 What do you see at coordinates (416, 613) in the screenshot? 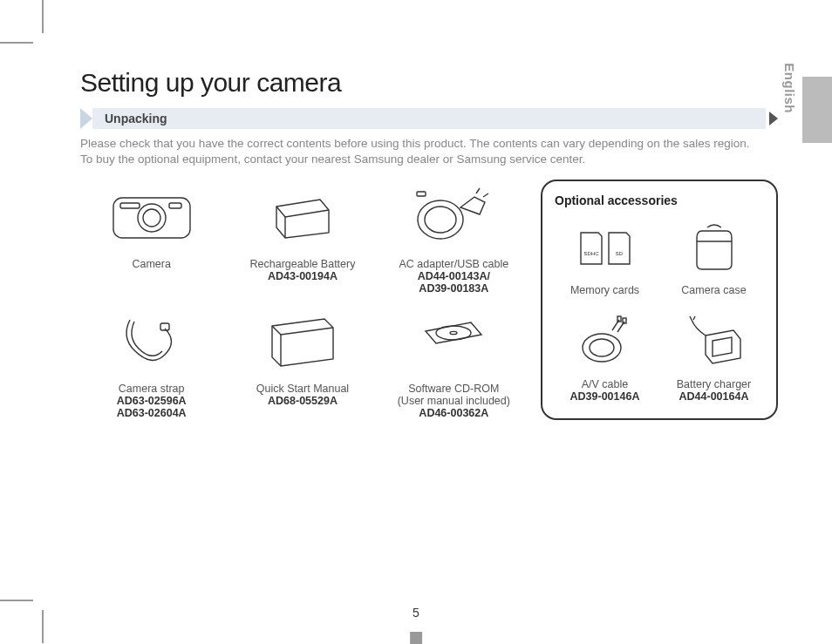
I see `page-number: 5` at bounding box center [416, 613].